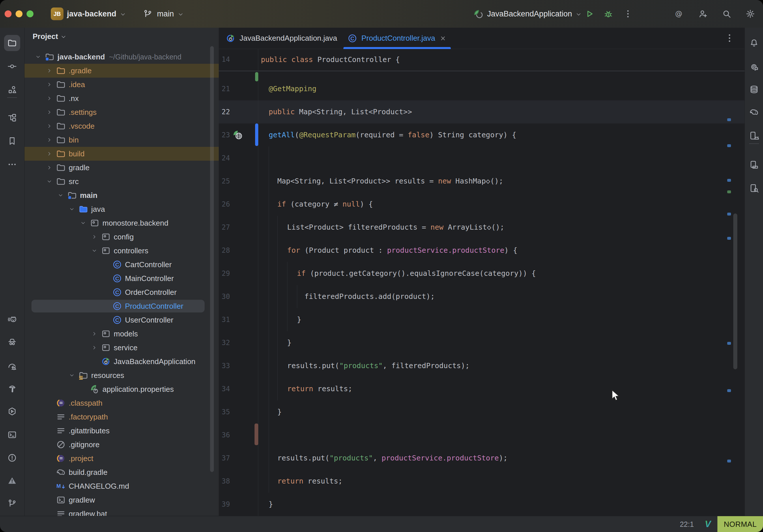 The height and width of the screenshot is (532, 763). I want to click on line-number: 27, so click(226, 227).